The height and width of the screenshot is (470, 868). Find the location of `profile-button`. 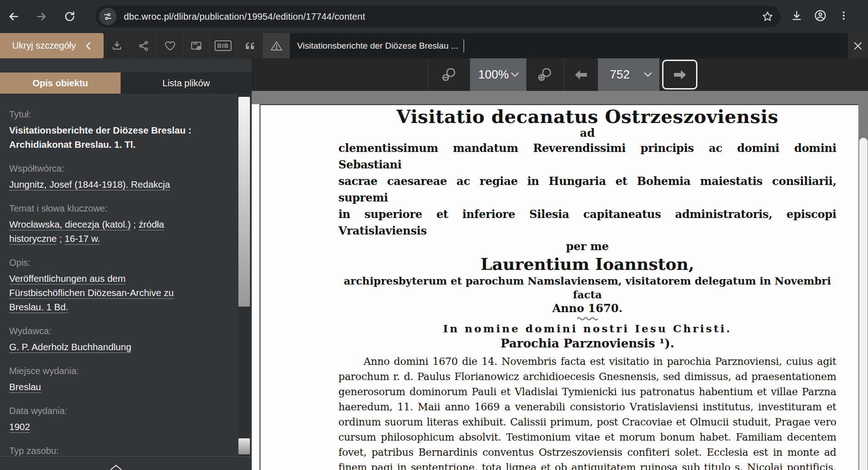

profile-button is located at coordinates (820, 17).